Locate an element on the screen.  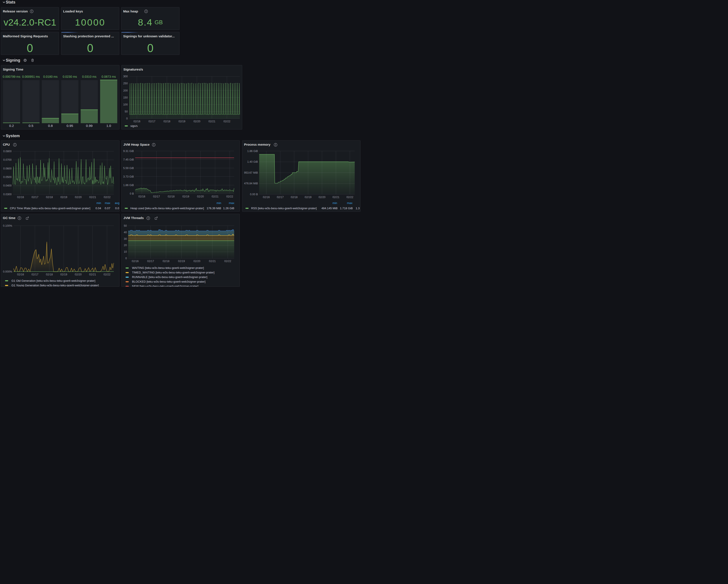
svg-text: 250 is located at coordinates (126, 83).